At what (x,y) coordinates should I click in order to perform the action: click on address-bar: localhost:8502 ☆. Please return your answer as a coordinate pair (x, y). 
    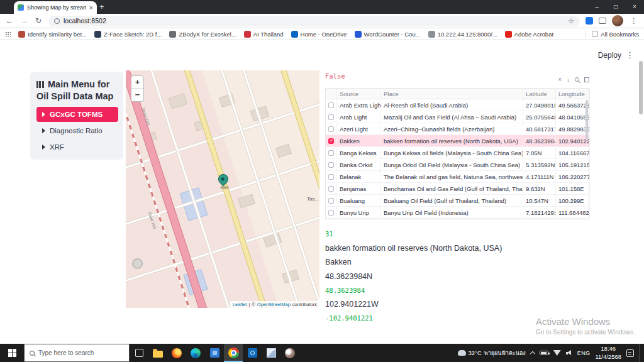
    Looking at the image, I should click on (314, 21).